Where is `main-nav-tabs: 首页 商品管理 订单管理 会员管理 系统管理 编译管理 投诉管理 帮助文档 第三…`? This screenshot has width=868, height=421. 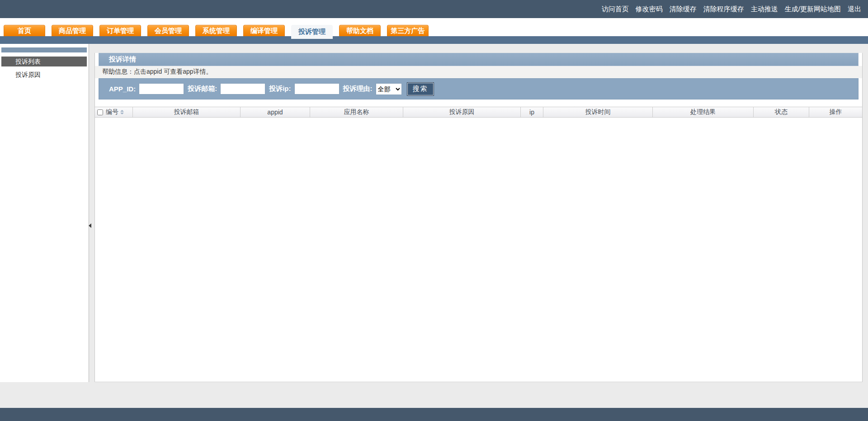 main-nav-tabs: 首页 商品管理 订单管理 会员管理 系统管理 编译管理 投诉管理 帮助文档 第三… is located at coordinates (434, 27).